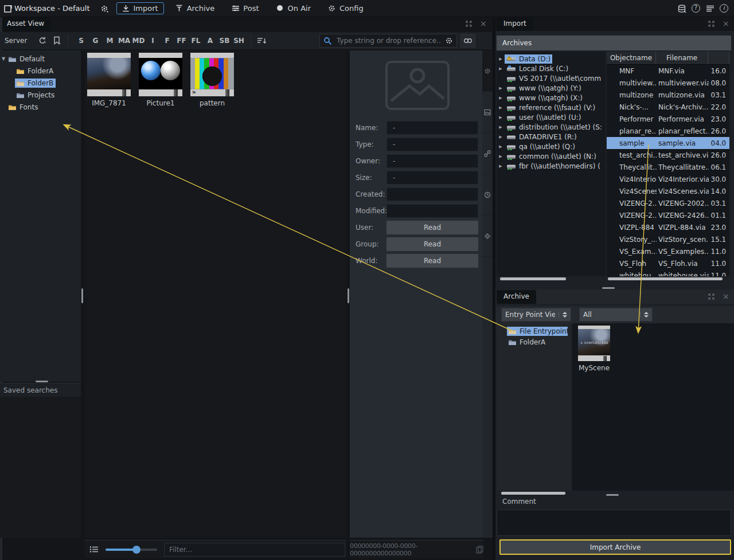 This screenshot has width=734, height=560. Describe the element at coordinates (181, 41) in the screenshot. I see `type-filter-ff: FF` at that location.